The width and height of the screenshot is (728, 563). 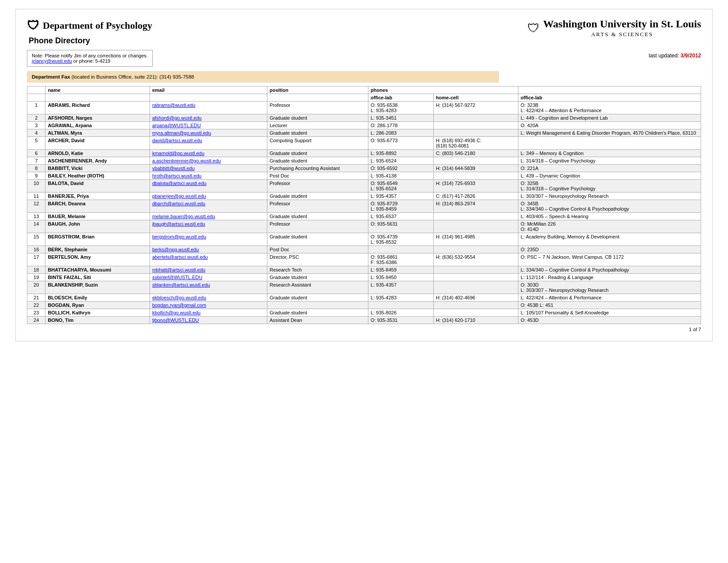 What do you see at coordinates (364, 306) in the screenshot?
I see `table-row: 22BOGDAN, Ryanbogdan.ryan@gmail.comO: 45…` at bounding box center [364, 306].